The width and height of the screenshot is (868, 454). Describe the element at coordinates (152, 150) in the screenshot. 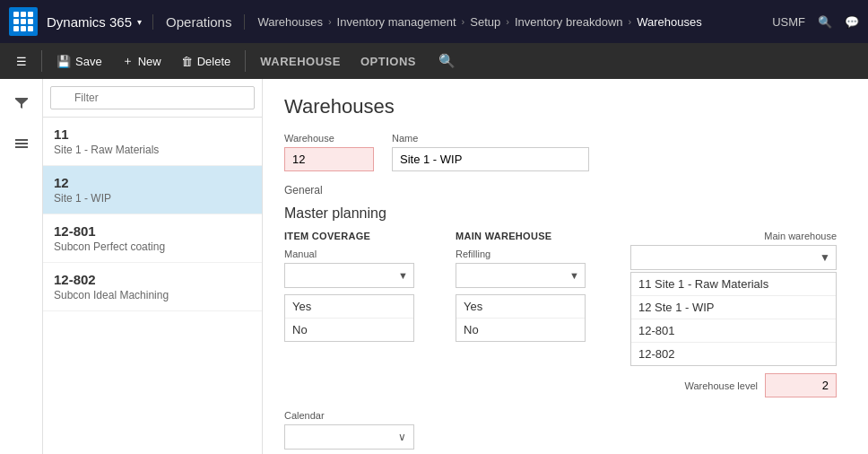

I see `list-item-11-name: Site 1 - Raw Materials` at that location.